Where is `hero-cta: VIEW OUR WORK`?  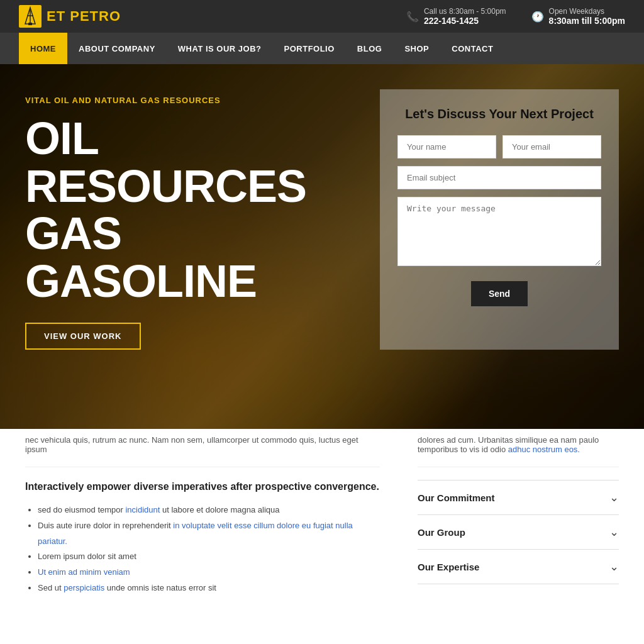
hero-cta: VIEW OUR WORK is located at coordinates (190, 336).